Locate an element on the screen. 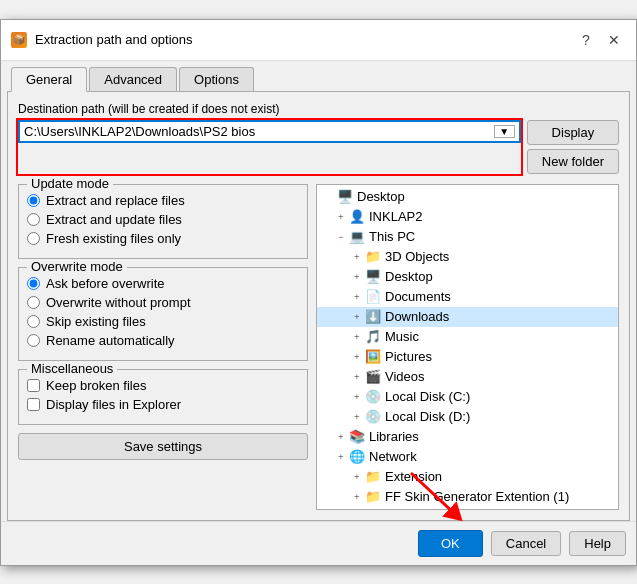  tree-item-documents: + 📄 Documents is located at coordinates (468, 297).